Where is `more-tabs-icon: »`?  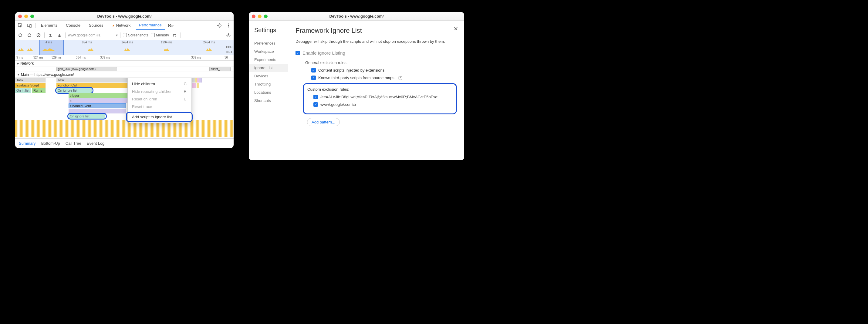 more-tabs-icon: » is located at coordinates (170, 26).